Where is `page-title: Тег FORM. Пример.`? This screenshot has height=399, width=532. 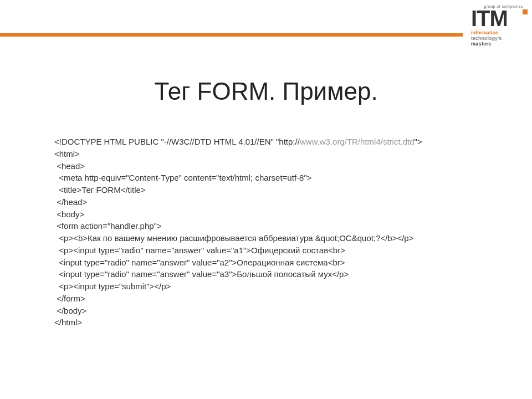
page-title: Тег FORM. Пример. is located at coordinates (266, 91).